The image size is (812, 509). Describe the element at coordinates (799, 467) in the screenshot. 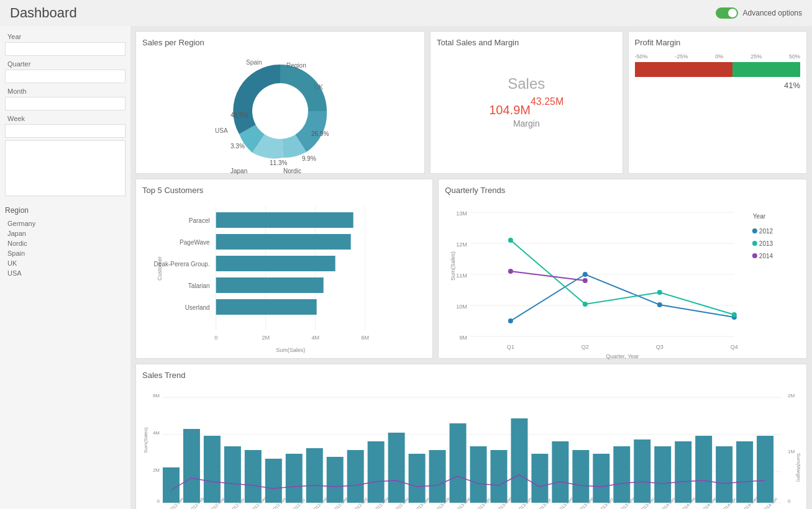

I see `y-right-label: Sum(Margin)` at that location.